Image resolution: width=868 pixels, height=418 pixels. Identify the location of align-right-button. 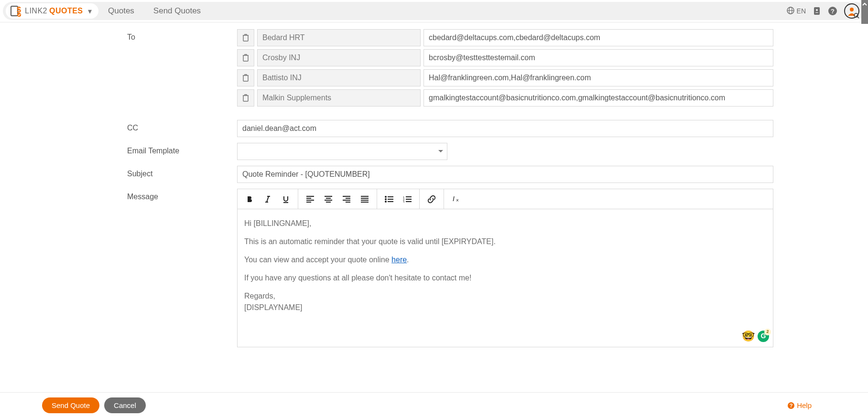
(347, 199).